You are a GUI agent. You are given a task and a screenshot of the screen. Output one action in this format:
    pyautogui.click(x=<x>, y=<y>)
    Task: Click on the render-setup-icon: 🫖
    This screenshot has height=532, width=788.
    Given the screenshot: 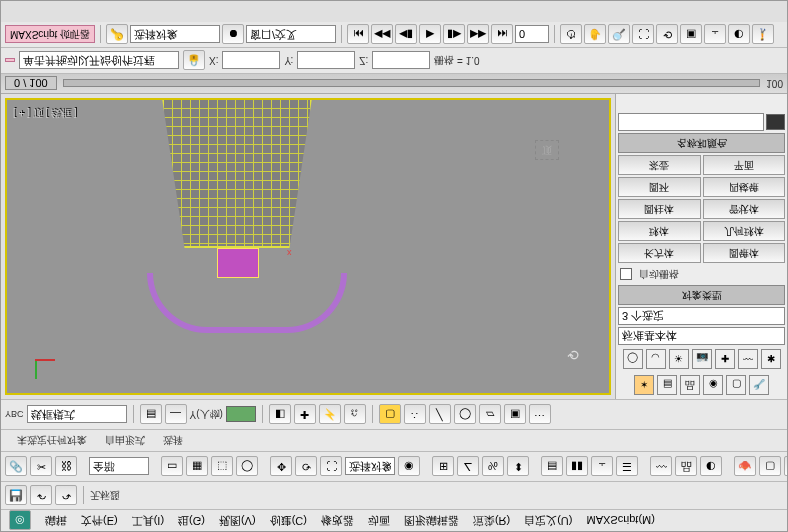 What is the action you would take?
    pyautogui.click(x=745, y=467)
    